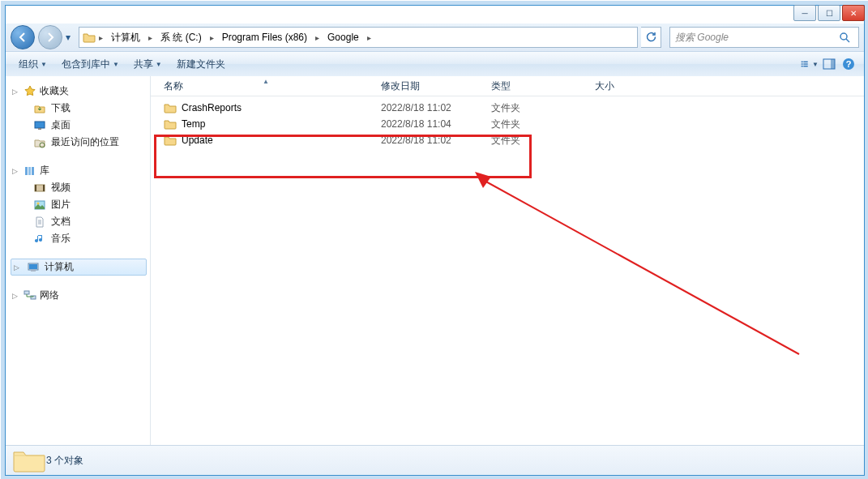 The height and width of the screenshot is (479, 868). What do you see at coordinates (829, 64) in the screenshot?
I see `preview-pane-button` at bounding box center [829, 64].